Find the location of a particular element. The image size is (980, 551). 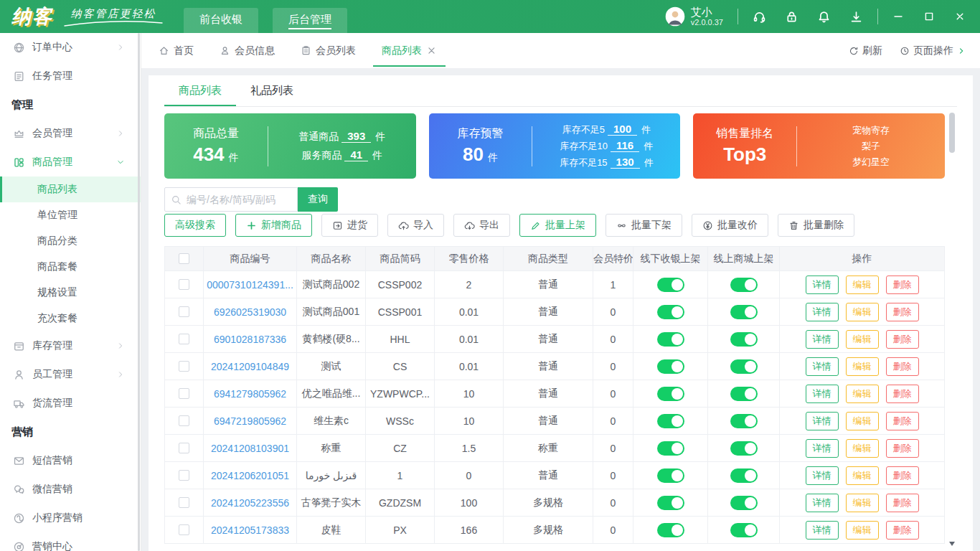

topnav-backend-admin: 后台管理 is located at coordinates (310, 20).